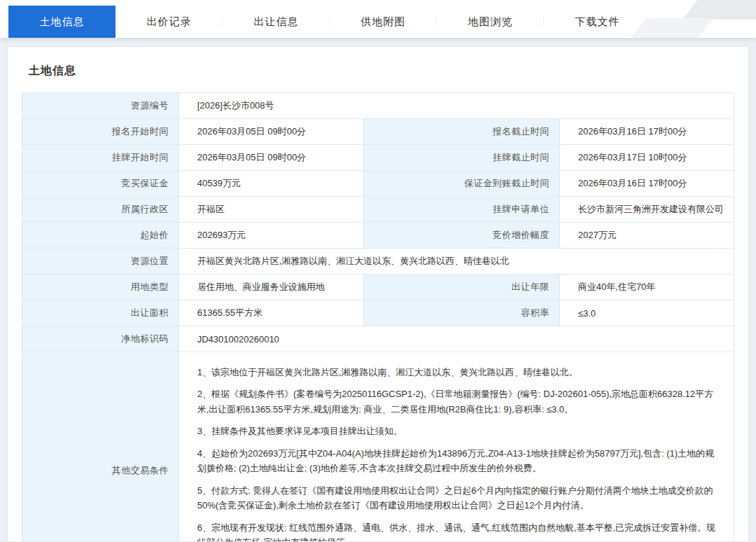  What do you see at coordinates (462, 314) in the screenshot?
I see `field-label: 容积率` at bounding box center [462, 314].